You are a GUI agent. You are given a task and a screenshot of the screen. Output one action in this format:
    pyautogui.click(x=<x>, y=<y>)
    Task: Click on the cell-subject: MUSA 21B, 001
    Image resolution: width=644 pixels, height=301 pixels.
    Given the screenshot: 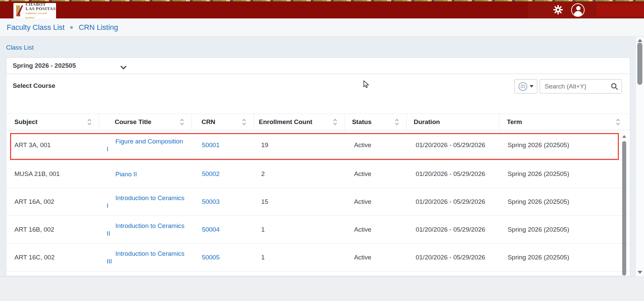 What is the action you would take?
    pyautogui.click(x=53, y=174)
    